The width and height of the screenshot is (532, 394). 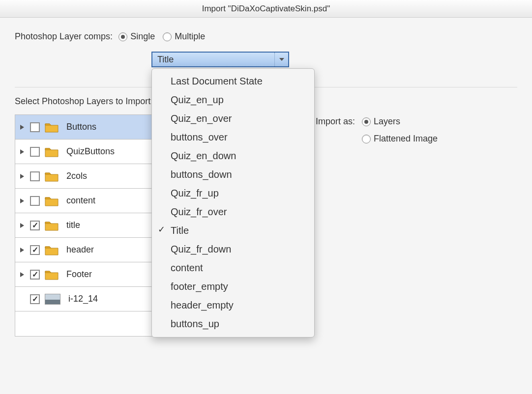 I want to click on layer-name: Footer, so click(x=79, y=274).